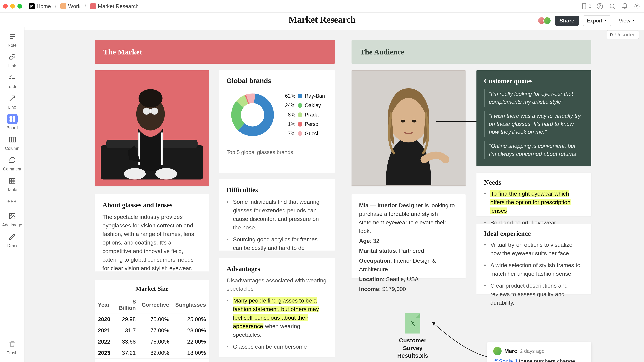  Describe the element at coordinates (12, 347) in the screenshot. I see `tool-trash: Trash` at that location.